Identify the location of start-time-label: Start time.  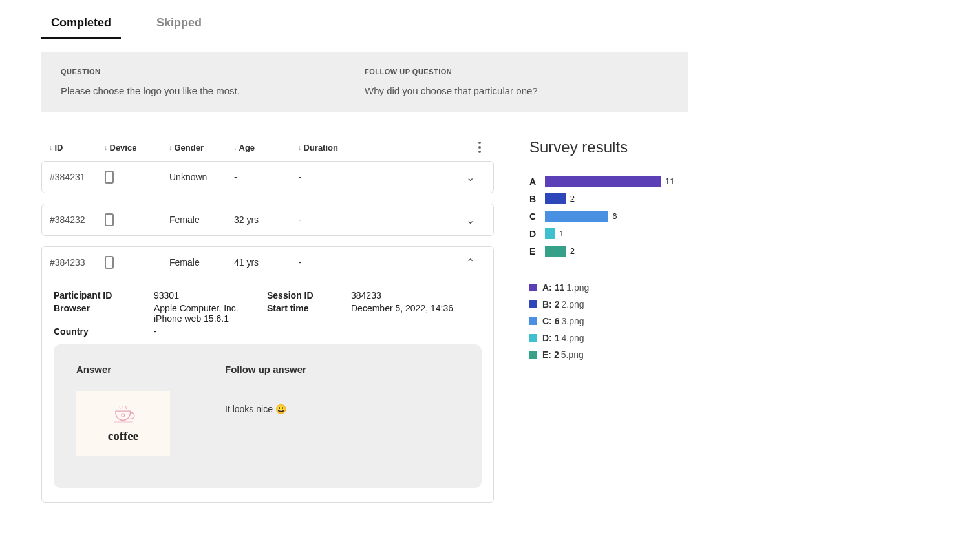
(309, 313).